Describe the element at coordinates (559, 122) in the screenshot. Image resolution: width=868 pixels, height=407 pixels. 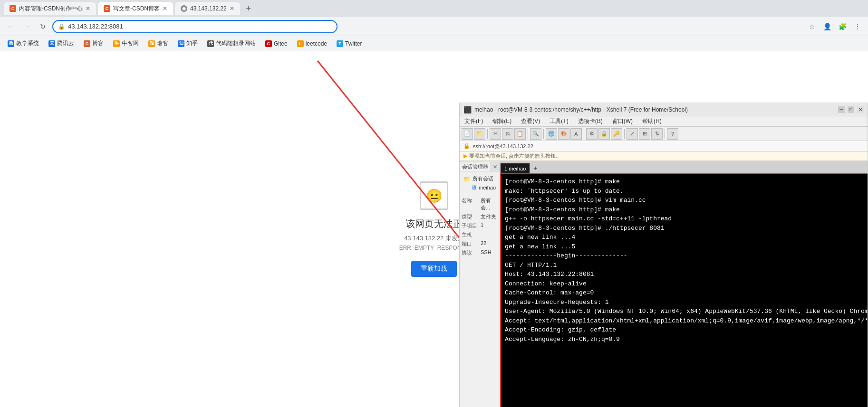
I see `menu-tools: 工具(T)` at that location.